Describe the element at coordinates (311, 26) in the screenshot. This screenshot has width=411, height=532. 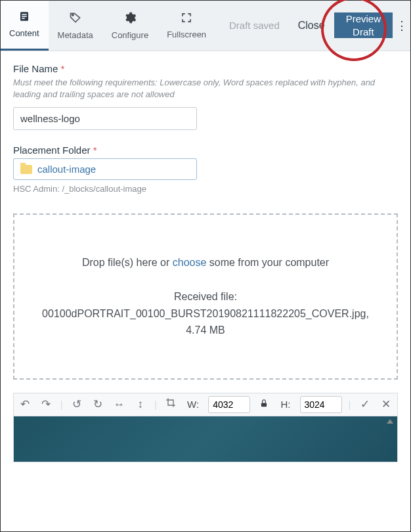
I see `close-button: Close` at that location.